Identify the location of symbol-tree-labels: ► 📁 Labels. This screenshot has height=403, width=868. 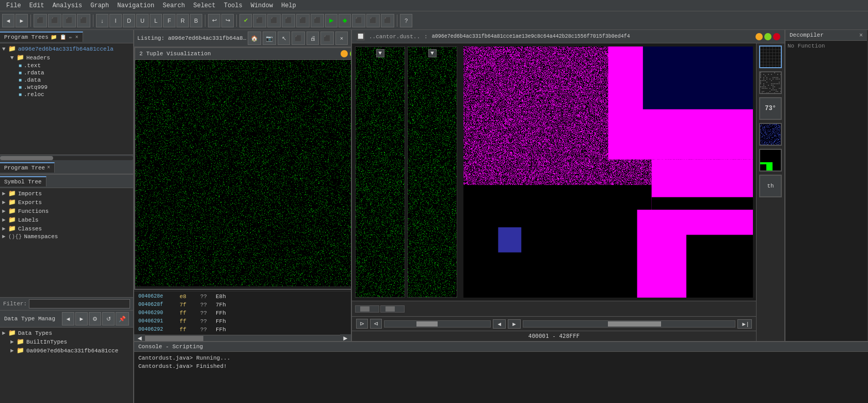
(67, 220).